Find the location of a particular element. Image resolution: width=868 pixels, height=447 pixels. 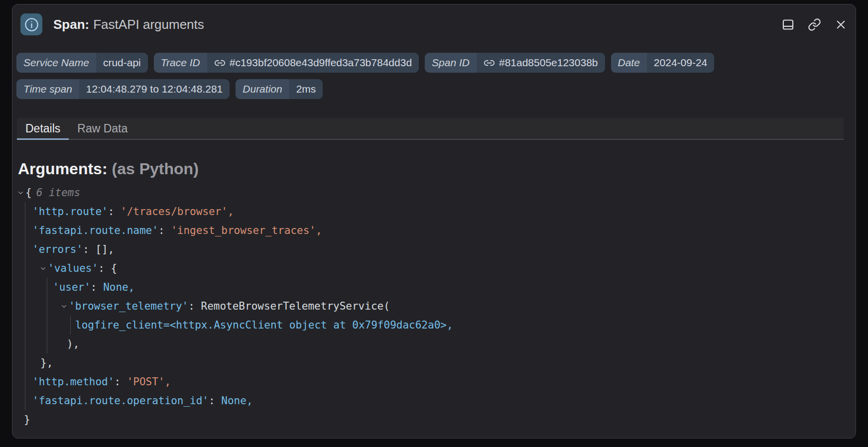

code-token-key: 'user' is located at coordinates (72, 287).